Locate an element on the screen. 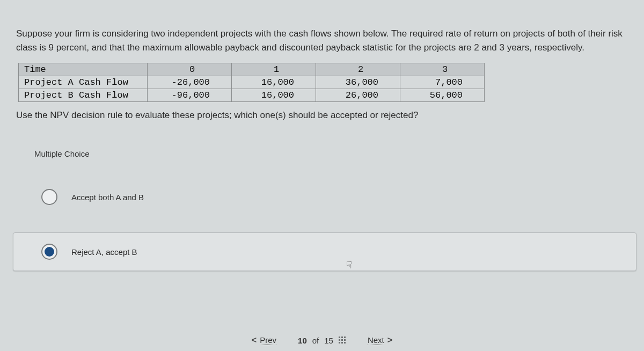  radio-selected-icon is located at coordinates (49, 252).